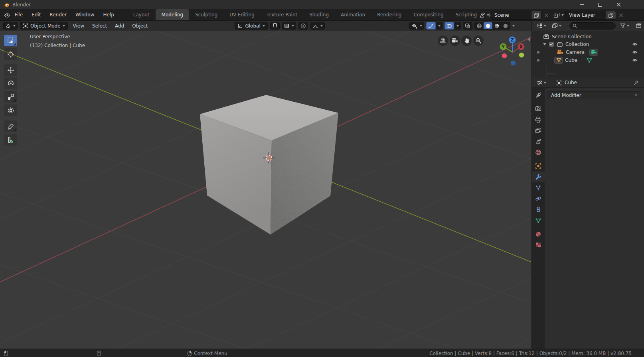 The image size is (644, 357). Describe the element at coordinates (10, 26) in the screenshot. I see `editor-type-button` at that location.